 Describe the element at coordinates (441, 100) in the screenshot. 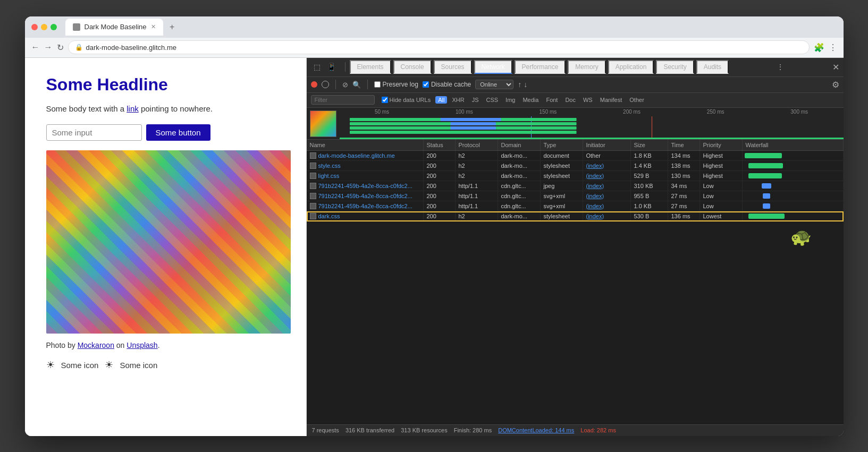

I see `chip-all: All` at that location.